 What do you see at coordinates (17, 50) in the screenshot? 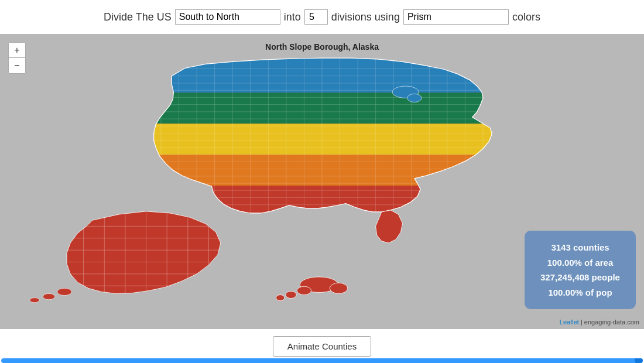
I see `zoom-in-button: +` at bounding box center [17, 50].